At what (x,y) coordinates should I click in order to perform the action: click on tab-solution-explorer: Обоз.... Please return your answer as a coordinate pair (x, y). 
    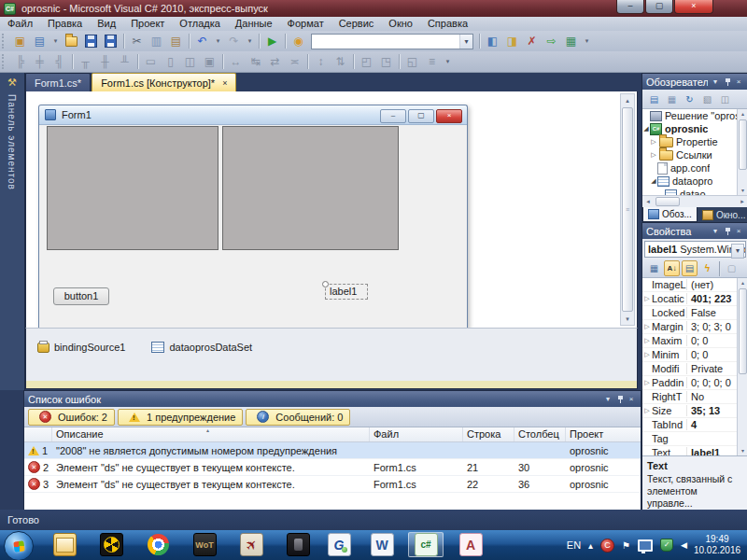
    Looking at the image, I should click on (670, 215).